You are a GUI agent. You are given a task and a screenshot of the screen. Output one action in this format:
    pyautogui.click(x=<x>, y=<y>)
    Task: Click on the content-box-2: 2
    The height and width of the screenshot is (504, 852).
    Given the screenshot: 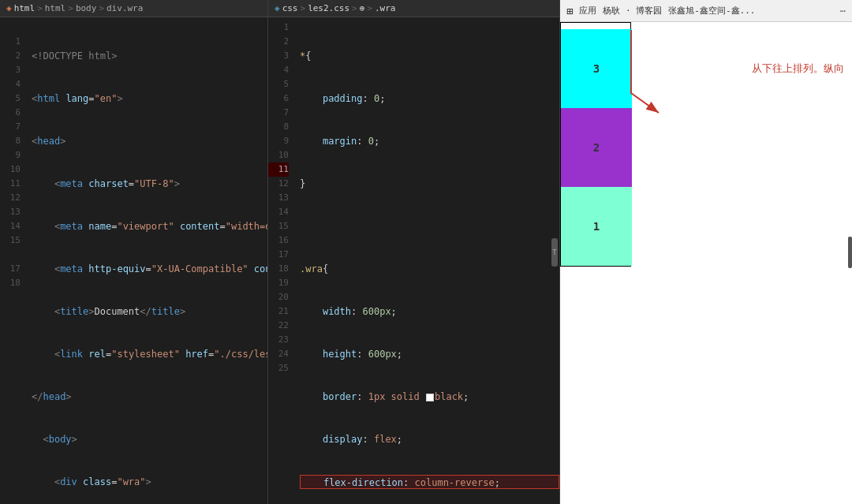 What is the action you would take?
    pyautogui.click(x=596, y=147)
    